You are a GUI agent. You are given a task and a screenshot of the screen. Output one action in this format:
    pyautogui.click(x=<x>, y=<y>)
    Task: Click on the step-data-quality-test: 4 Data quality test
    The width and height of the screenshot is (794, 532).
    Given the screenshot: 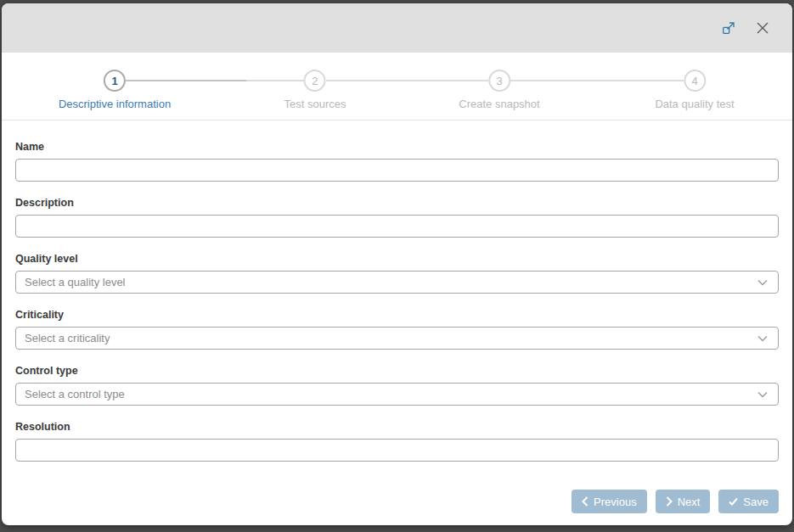 What is the action you would take?
    pyautogui.click(x=695, y=90)
    